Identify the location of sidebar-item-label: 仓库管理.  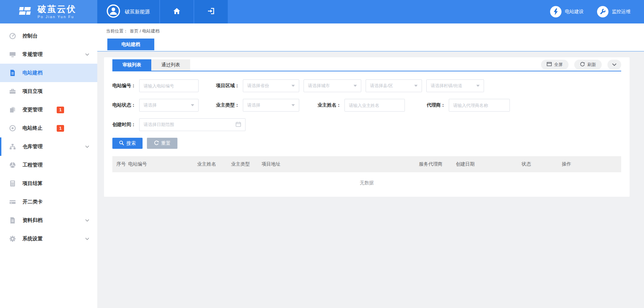
(33, 147).